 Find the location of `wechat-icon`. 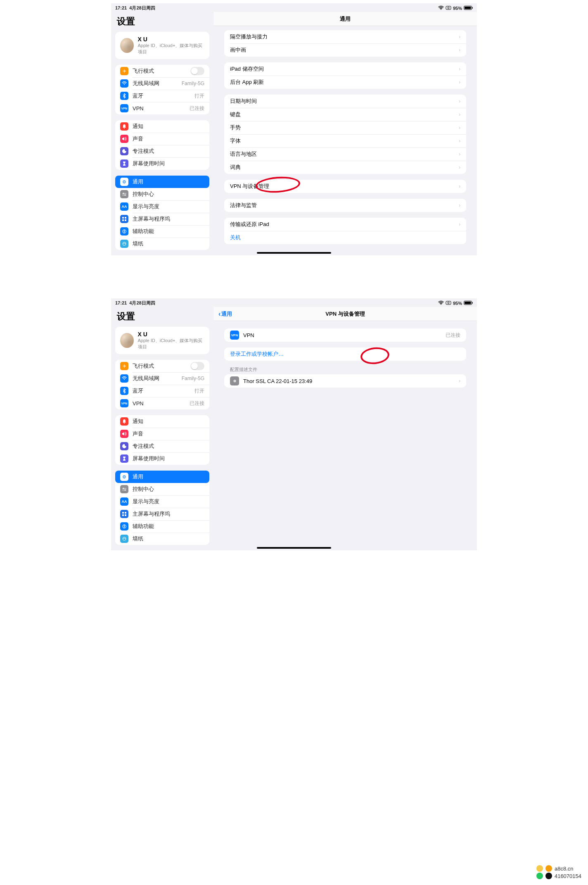

wechat-icon is located at coordinates (540, 876).